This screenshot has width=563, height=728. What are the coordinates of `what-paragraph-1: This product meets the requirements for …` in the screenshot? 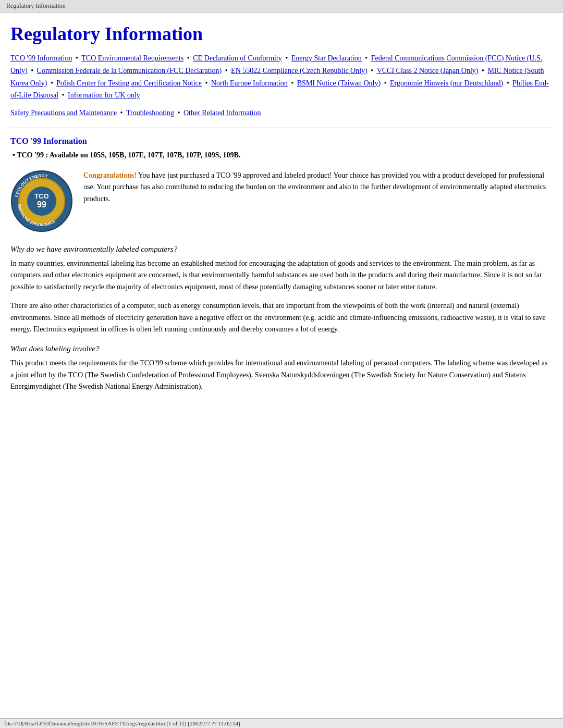 It's located at (282, 375).